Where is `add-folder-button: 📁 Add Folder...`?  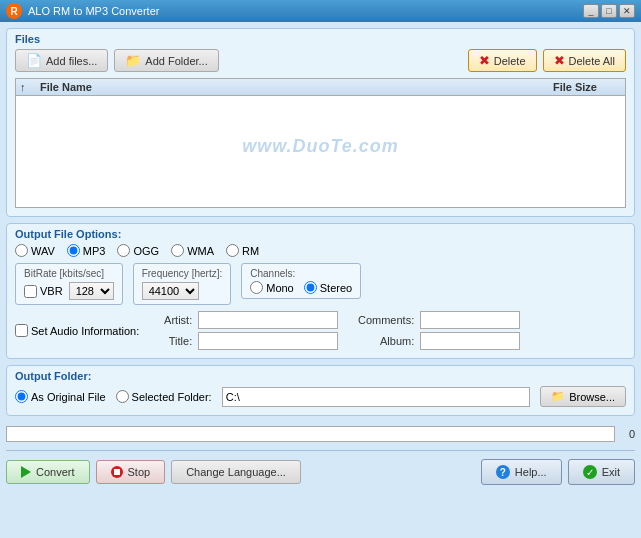 add-folder-button: 📁 Add Folder... is located at coordinates (166, 60).